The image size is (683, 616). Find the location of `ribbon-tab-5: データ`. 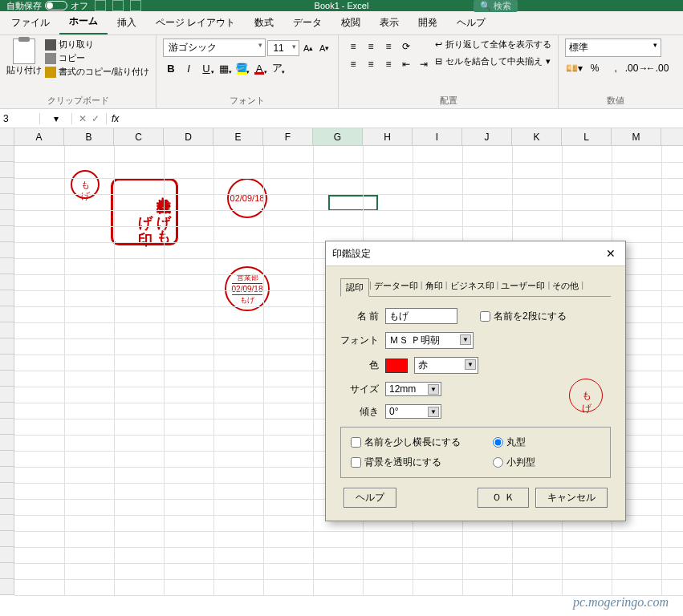

ribbon-tab-5: データ is located at coordinates (307, 22).